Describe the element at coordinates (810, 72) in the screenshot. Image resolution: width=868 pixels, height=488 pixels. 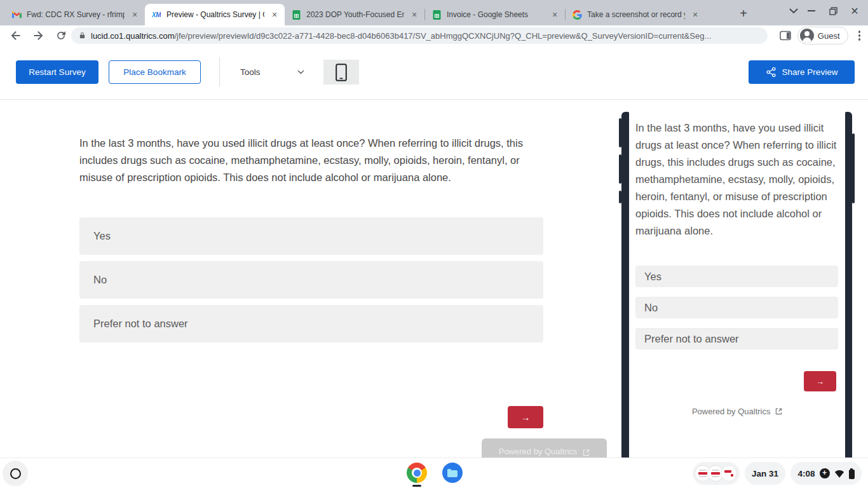
I see `share-label: Share Preview` at that location.